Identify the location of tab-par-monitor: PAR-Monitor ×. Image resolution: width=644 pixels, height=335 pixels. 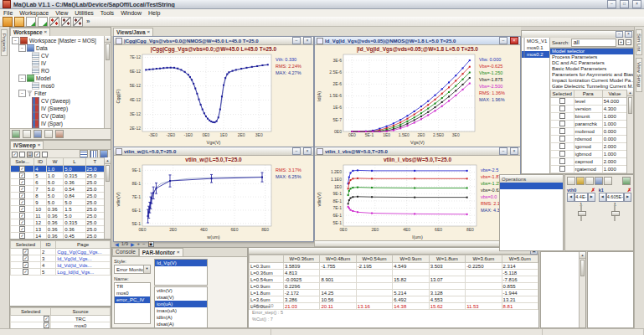
(161, 252).